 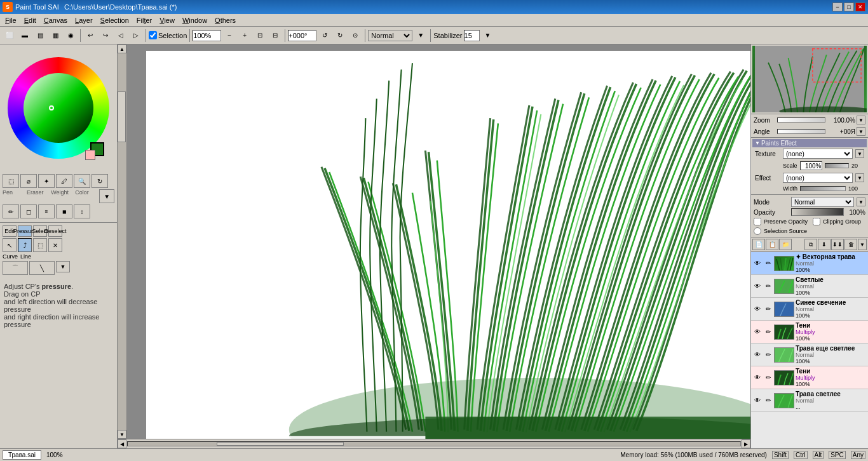 I want to click on paints-effect-header: ▼ Paints Effect, so click(x=810, y=144).